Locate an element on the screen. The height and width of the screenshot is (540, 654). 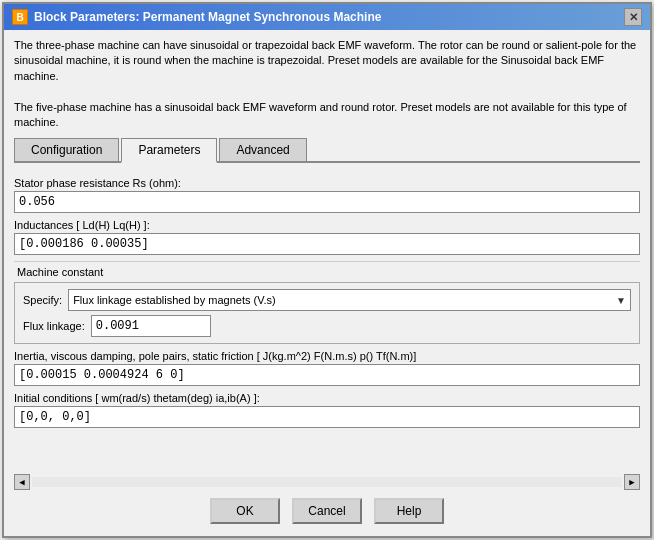
description-para1: The three-phase machine can have sinusoi… is located at coordinates (327, 61).